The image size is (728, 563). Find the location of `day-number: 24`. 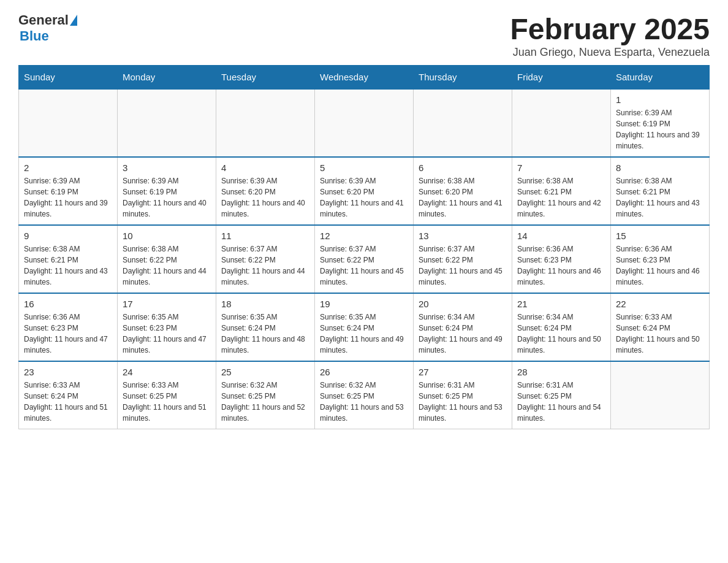

day-number: 24 is located at coordinates (167, 372).